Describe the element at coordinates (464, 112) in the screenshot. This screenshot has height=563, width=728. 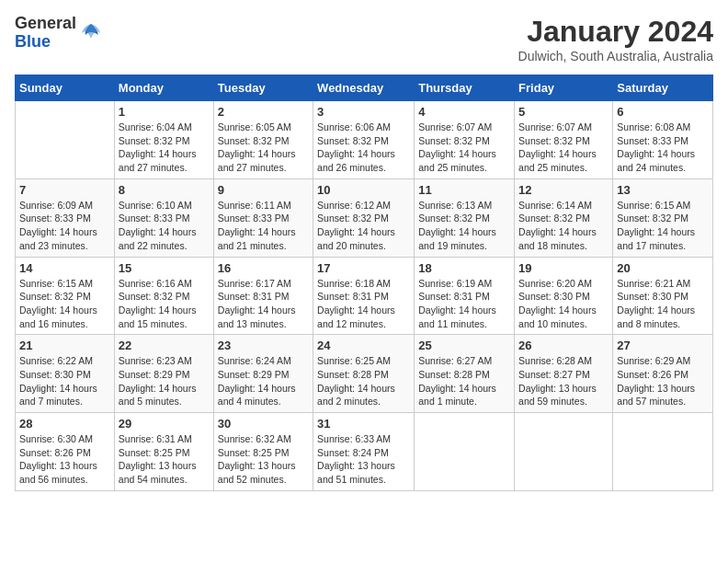
I see `day-number: 4` at that location.